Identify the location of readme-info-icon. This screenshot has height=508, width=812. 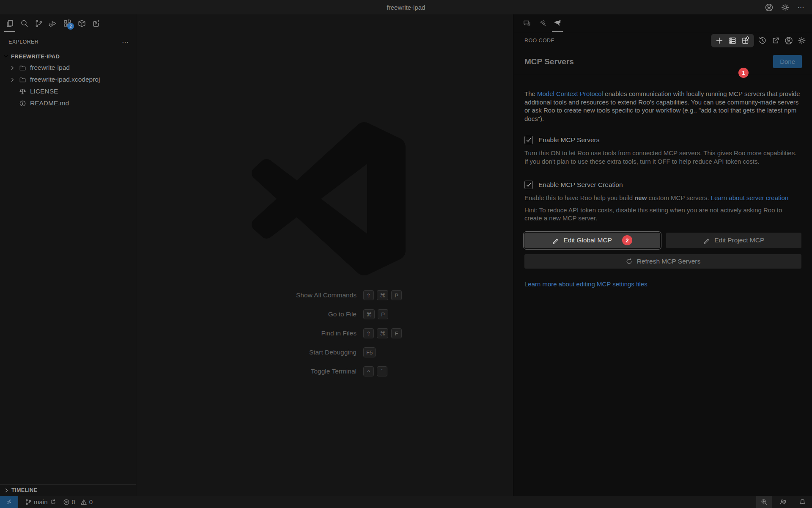
(22, 103).